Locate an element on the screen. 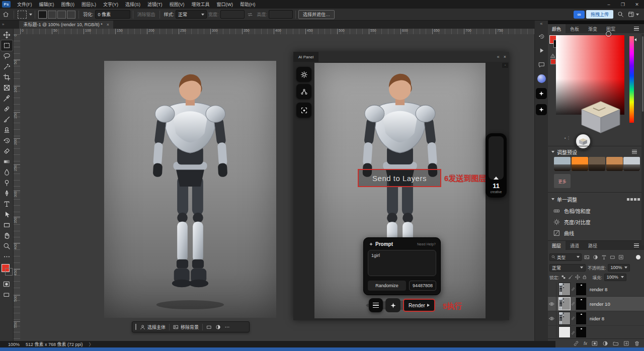 This screenshot has width=644, height=351. presets-list-icon is located at coordinates (634, 152).